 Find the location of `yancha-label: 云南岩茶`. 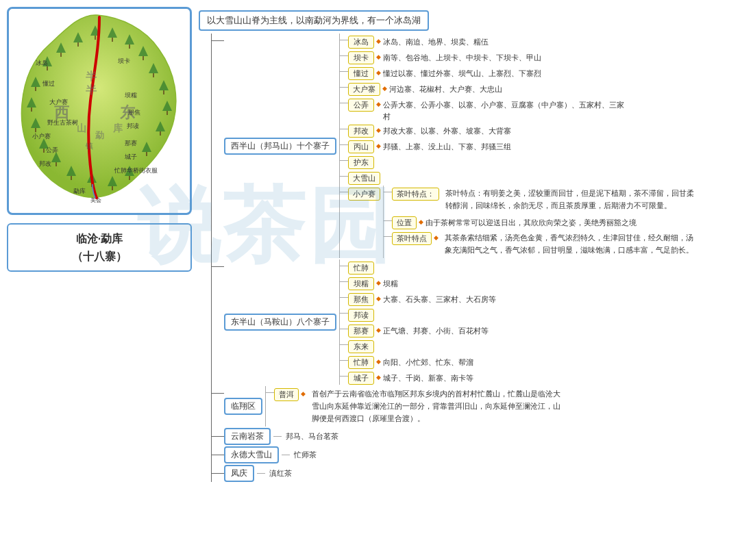

yancha-label: 云南岩茶 is located at coordinates (247, 437).